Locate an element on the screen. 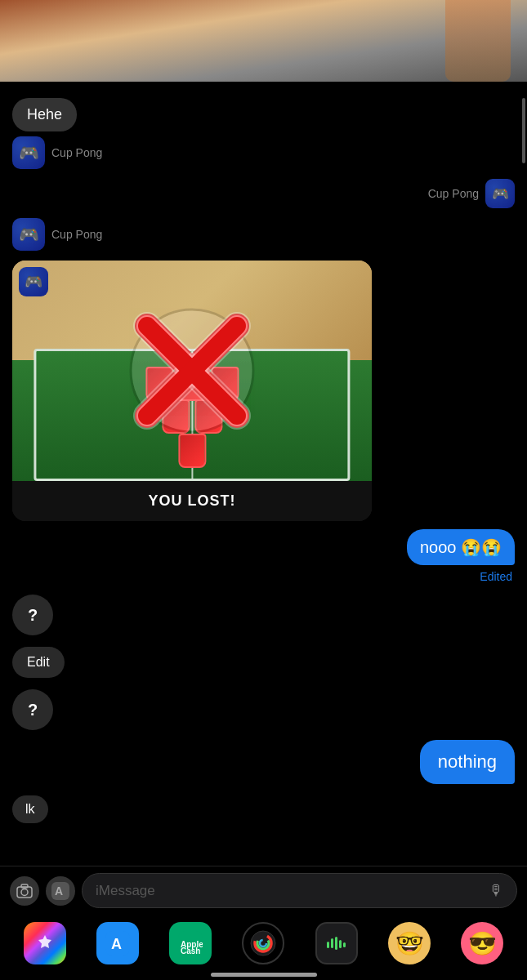 This screenshot has width=527, height=980. edited-label: Edited is located at coordinates (263, 577).